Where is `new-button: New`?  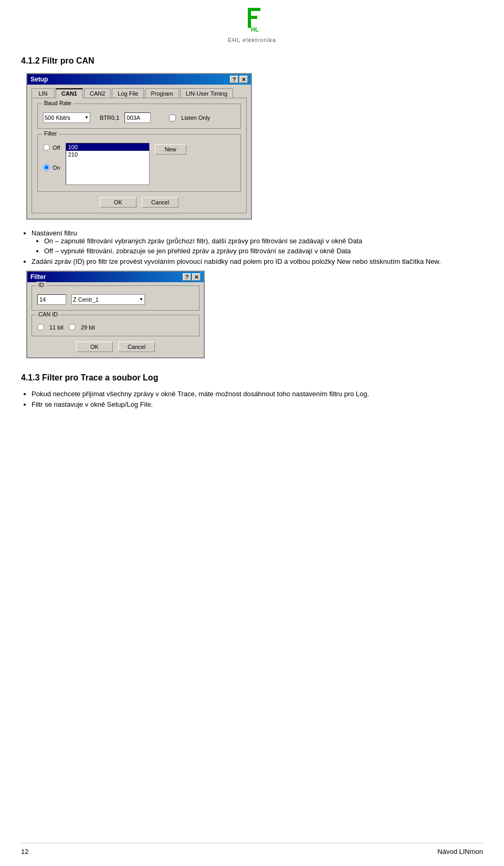
new-button: New is located at coordinates (171, 149).